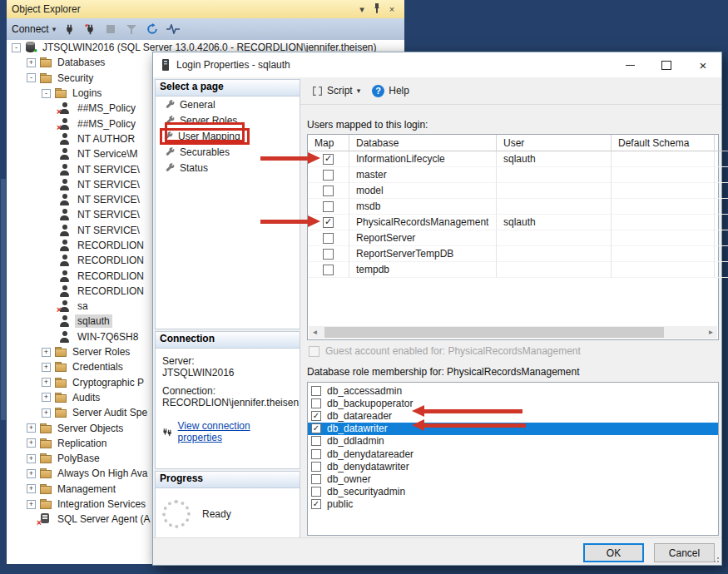  Describe the element at coordinates (111, 291) in the screenshot. I see `tree-item-label: RECORDLION` at that location.